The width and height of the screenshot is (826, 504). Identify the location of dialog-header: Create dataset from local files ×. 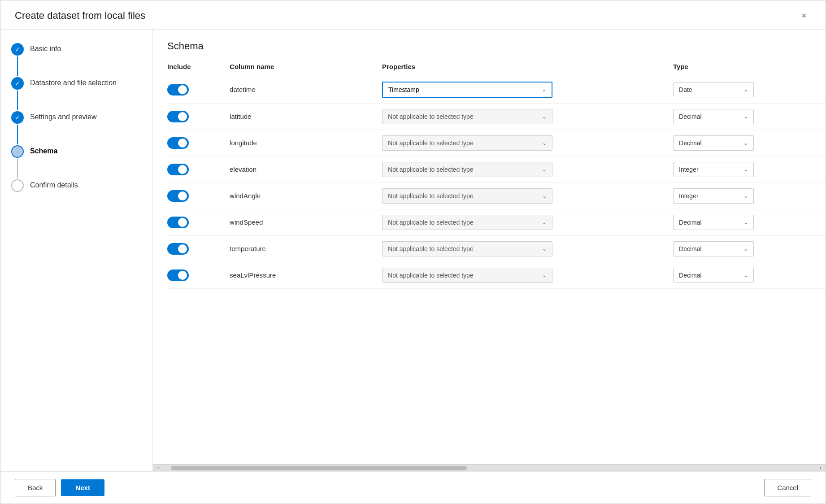
(413, 15).